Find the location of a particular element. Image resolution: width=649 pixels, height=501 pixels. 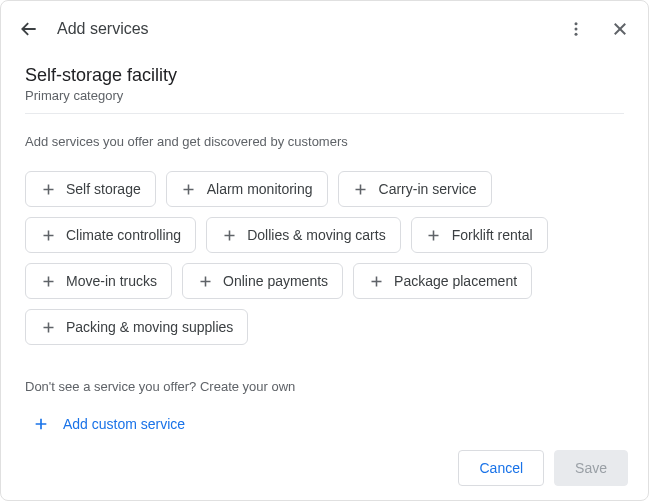

service-chip-label: Packing & moving supplies is located at coordinates (150, 327).